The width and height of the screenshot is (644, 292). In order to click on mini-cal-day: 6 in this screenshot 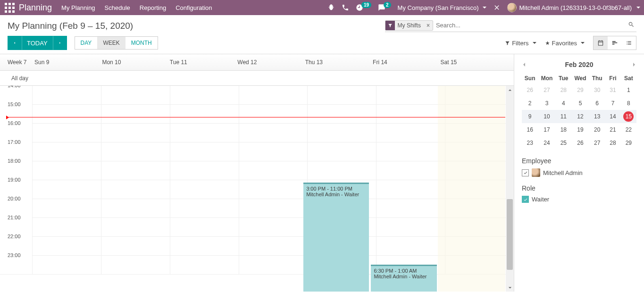, I will do `click(597, 103)`.